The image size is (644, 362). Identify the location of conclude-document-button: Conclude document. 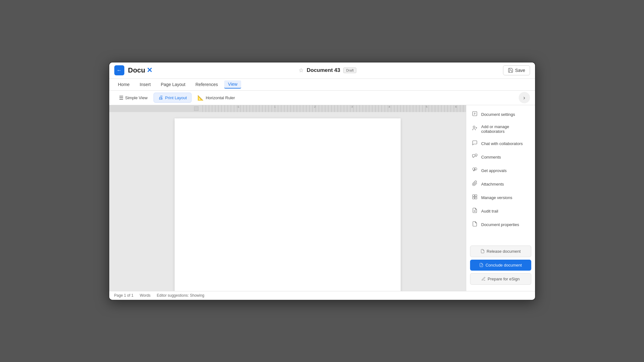
(501, 265).